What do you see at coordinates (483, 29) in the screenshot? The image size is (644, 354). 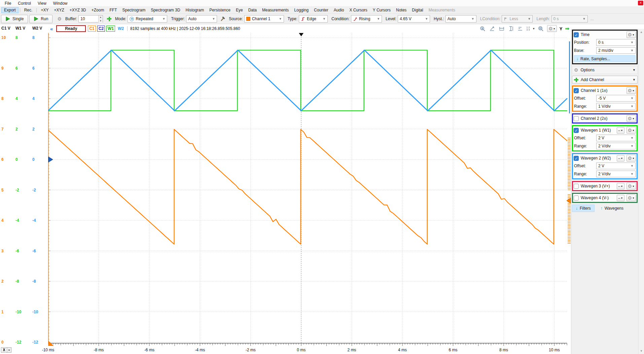 I see `zoom-x1-icon: 1` at bounding box center [483, 29].